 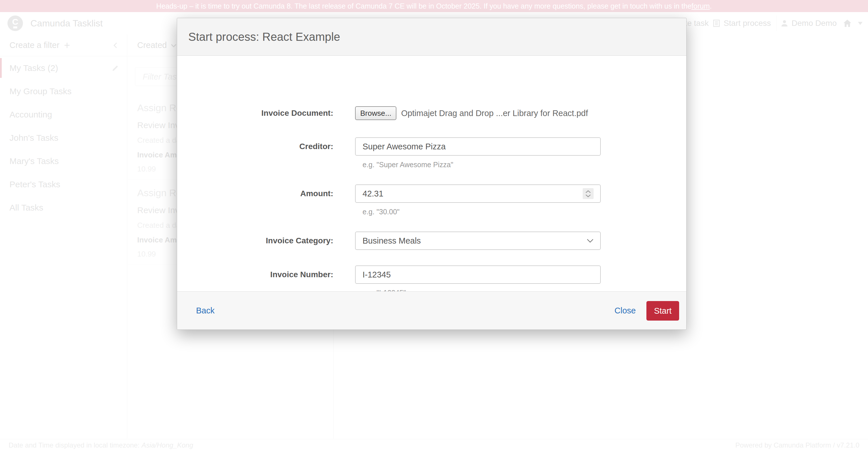 What do you see at coordinates (478, 241) in the screenshot?
I see `invoice-category-select: Business Meals` at bounding box center [478, 241].